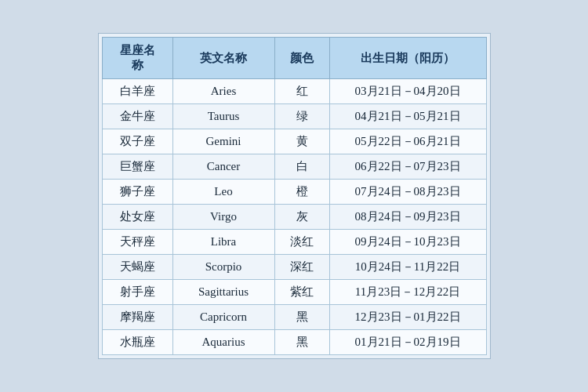  I want to click on table-row: 白羊座Aries红03月21日－04月20日, so click(294, 92).